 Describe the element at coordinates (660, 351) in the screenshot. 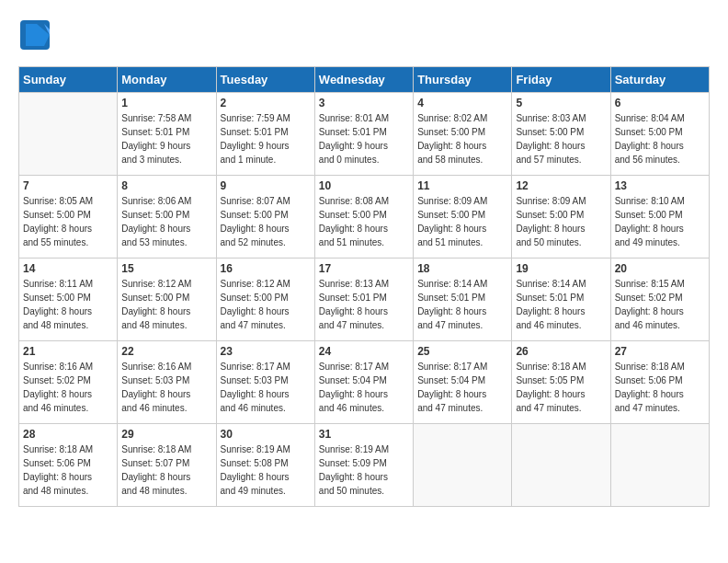

I see `day-number: 27` at that location.